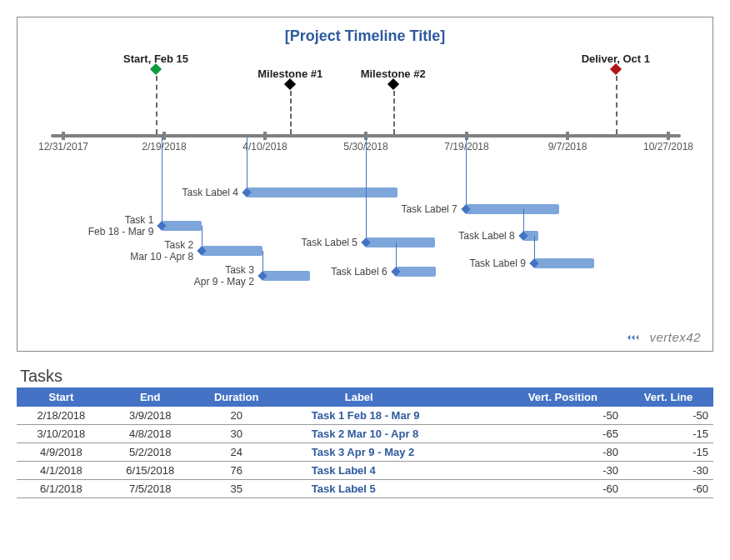 The width and height of the screenshot is (730, 560). Describe the element at coordinates (362, 272) in the screenshot. I see `task-label: Task Label 6` at that location.